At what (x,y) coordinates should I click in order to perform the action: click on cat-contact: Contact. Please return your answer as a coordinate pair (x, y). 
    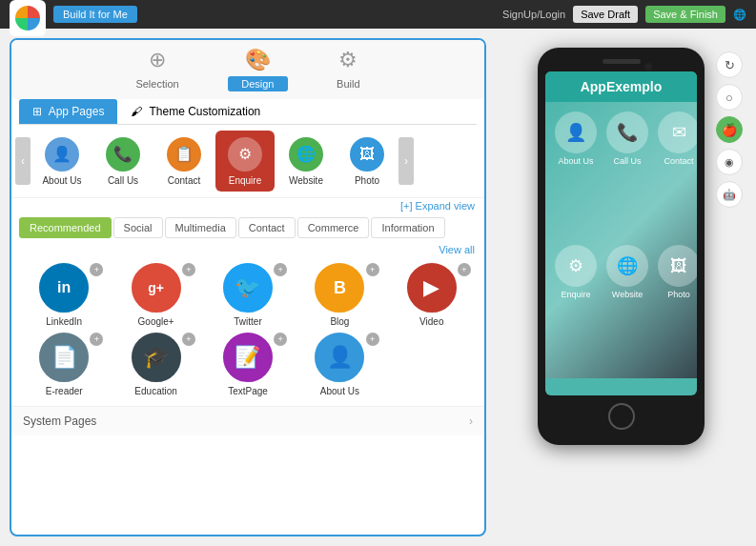
    Looking at the image, I should click on (267, 228).